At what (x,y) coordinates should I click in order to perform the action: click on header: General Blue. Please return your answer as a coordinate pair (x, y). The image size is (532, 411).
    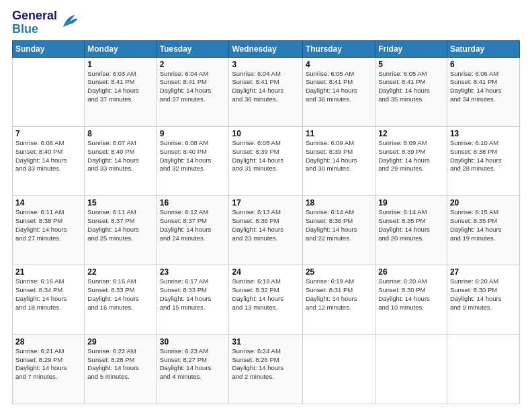
    Looking at the image, I should click on (266, 21).